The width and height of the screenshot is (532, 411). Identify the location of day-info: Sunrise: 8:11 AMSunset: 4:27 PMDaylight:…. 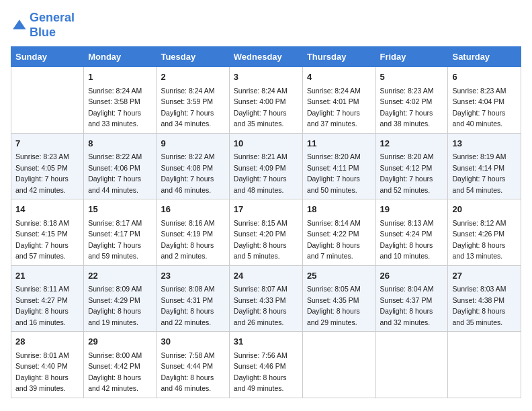
(42, 306).